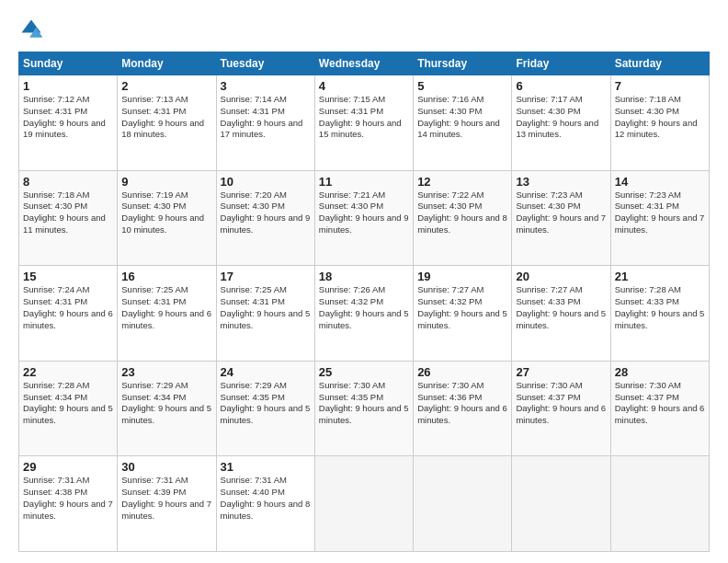 Image resolution: width=728 pixels, height=563 pixels. I want to click on day-number: 22, so click(68, 372).